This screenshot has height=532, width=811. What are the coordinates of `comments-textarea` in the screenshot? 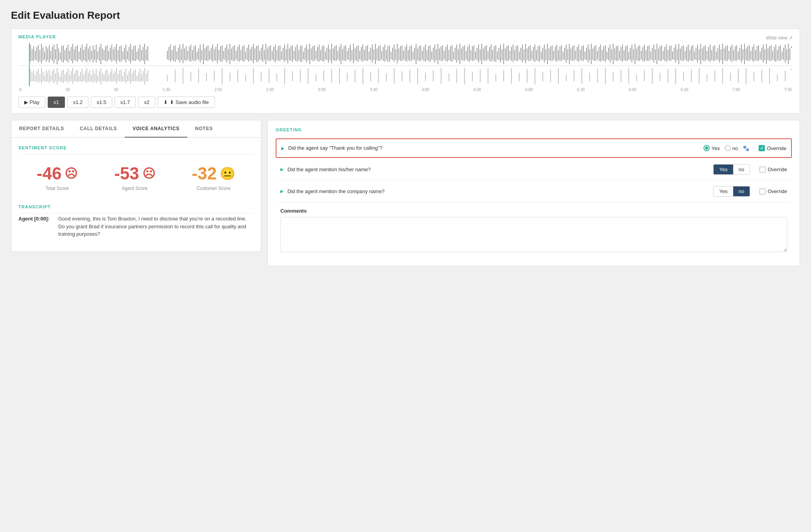 It's located at (534, 235).